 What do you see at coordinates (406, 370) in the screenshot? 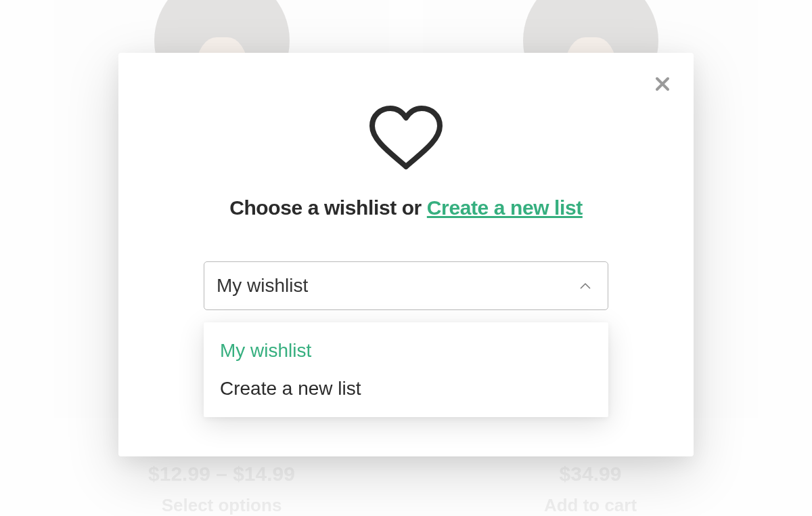
I see `wishlist-dropdown: My wishlist Create a new list` at bounding box center [406, 370].